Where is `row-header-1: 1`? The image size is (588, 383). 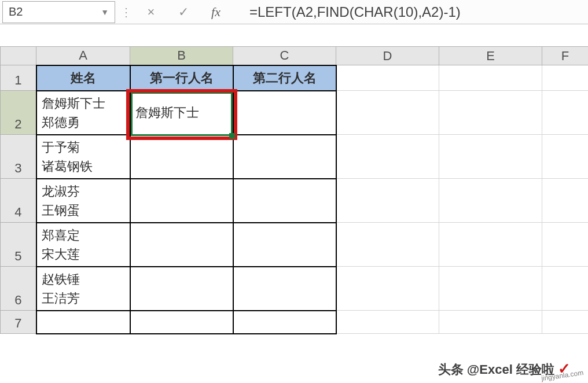
row-header-1: 1 is located at coordinates (19, 78).